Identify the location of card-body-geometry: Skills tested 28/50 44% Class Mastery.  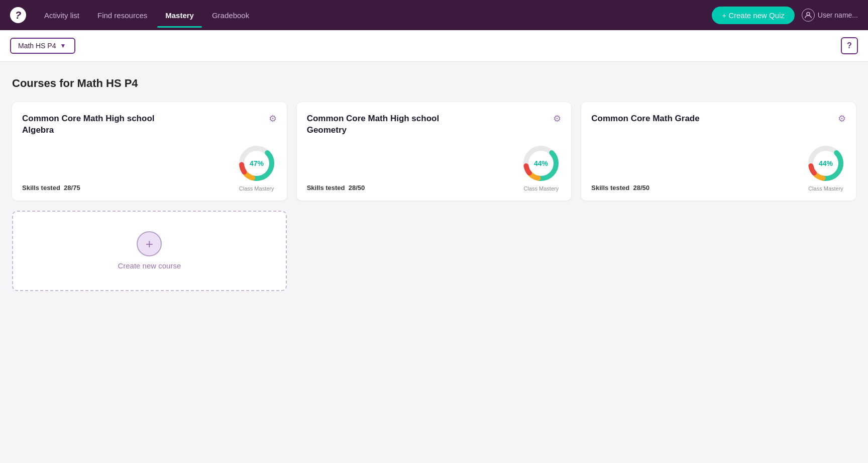
(434, 164).